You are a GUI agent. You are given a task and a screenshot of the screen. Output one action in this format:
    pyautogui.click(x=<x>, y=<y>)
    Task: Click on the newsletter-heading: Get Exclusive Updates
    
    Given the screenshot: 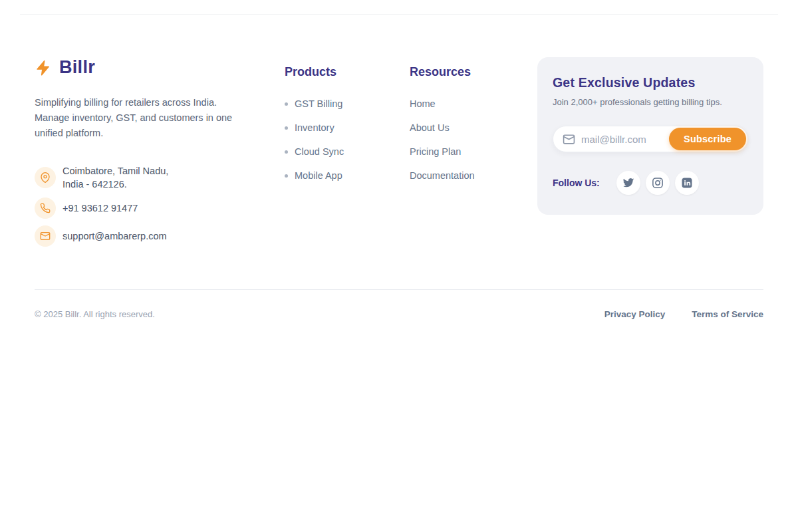 What is the action you would take?
    pyautogui.click(x=650, y=82)
    